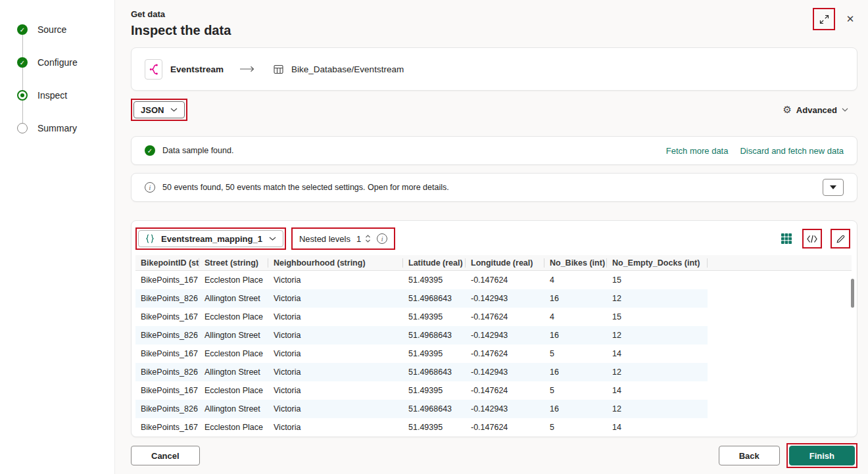 Image resolution: width=868 pixels, height=474 pixels. What do you see at coordinates (840, 239) in the screenshot?
I see `annotation-box-edit` at bounding box center [840, 239].